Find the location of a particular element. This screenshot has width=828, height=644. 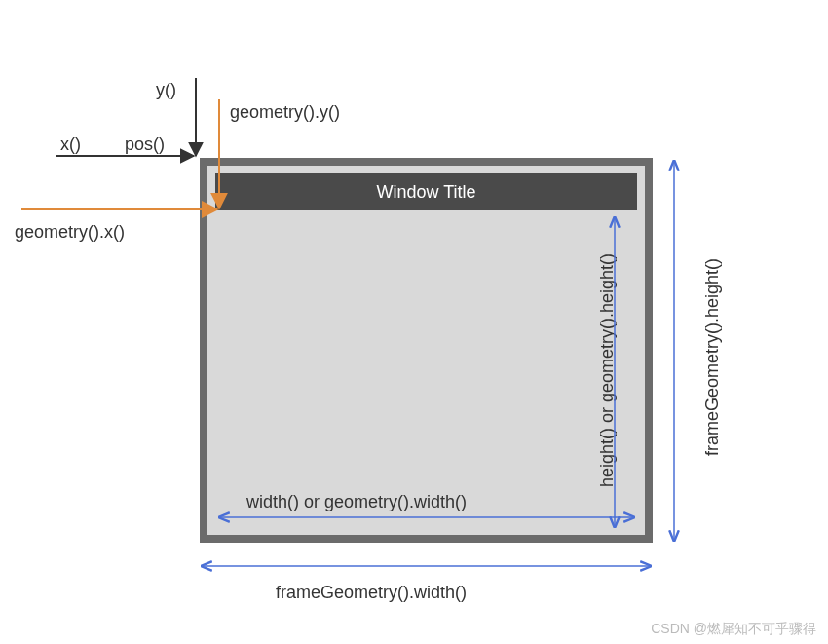

label-width: width() or geometry().width() is located at coordinates (357, 503).